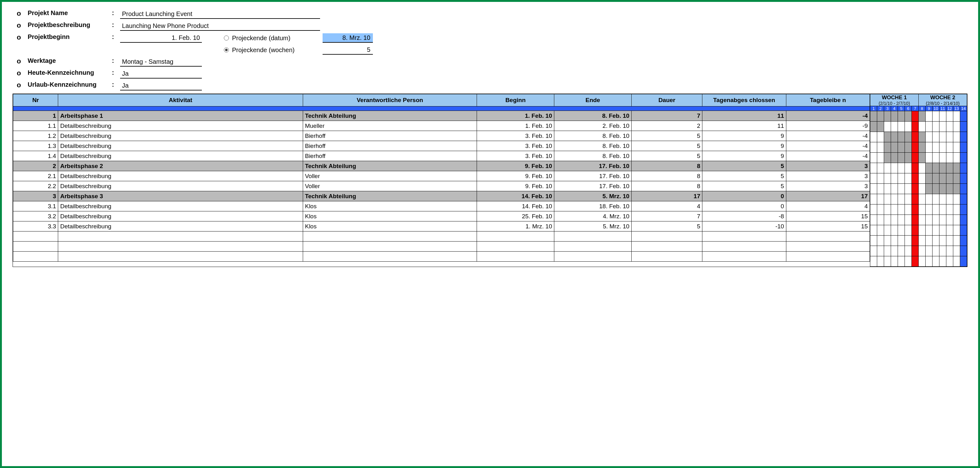  I want to click on holiday-marker-field: Ja, so click(161, 86).